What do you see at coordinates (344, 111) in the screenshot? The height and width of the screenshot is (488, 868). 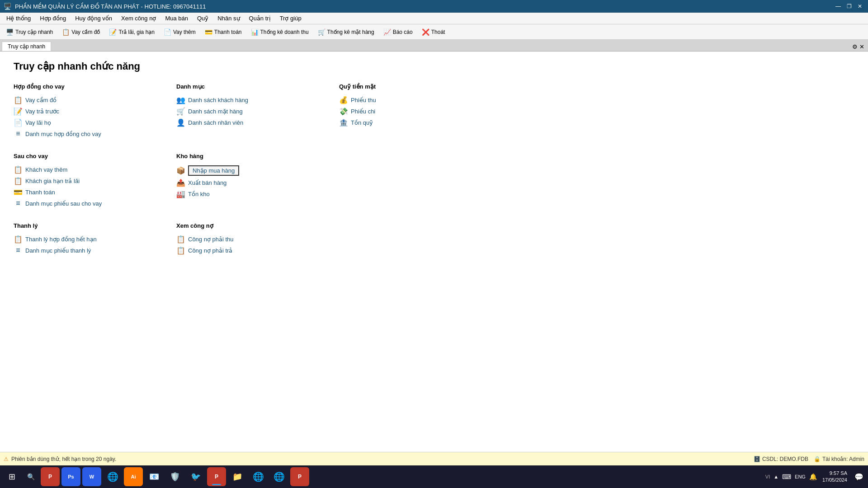 I see `phieu-chi-icon: 💸` at bounding box center [344, 111].